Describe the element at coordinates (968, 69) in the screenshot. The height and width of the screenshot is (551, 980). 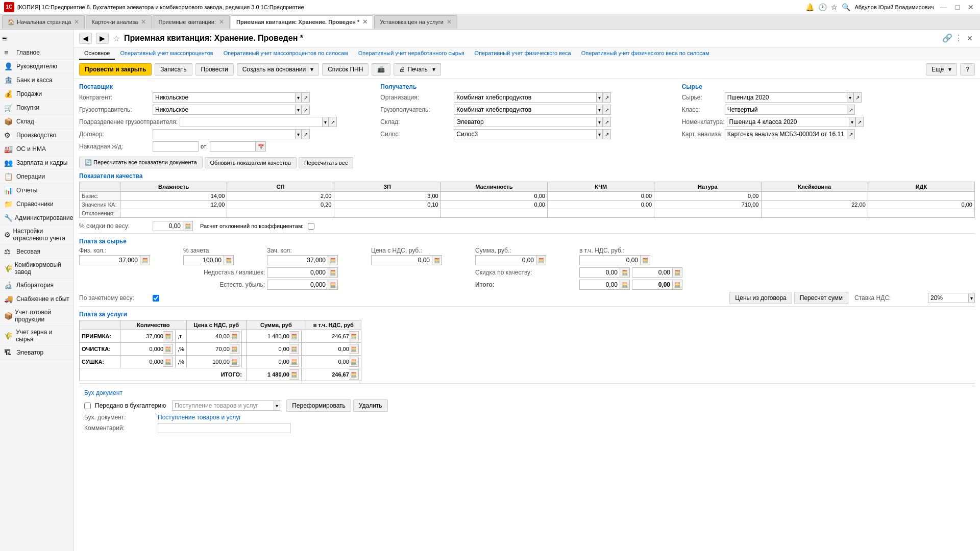
I see `help-button: ?` at that location.